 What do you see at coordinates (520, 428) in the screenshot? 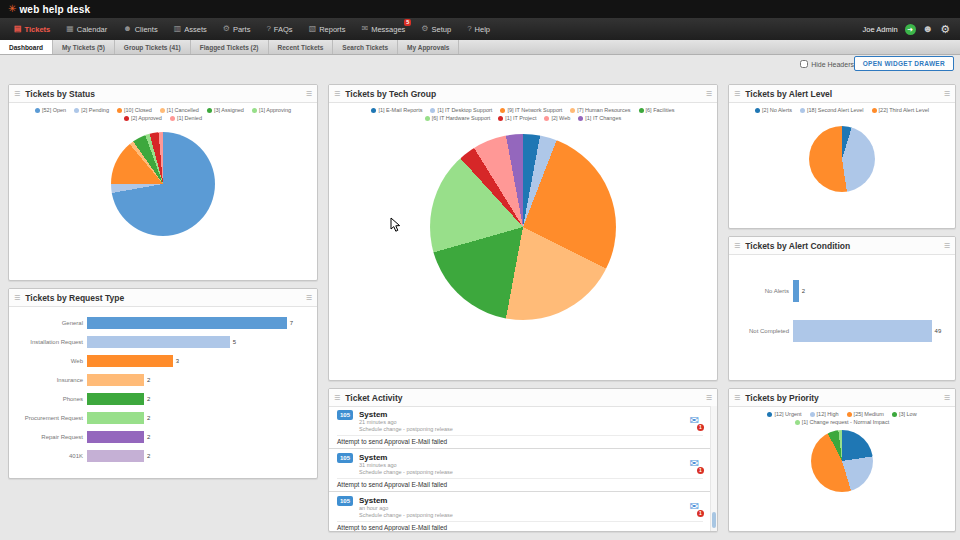
I see `activity-item: 105System21 minutes agoSchedule change -…` at bounding box center [520, 428].